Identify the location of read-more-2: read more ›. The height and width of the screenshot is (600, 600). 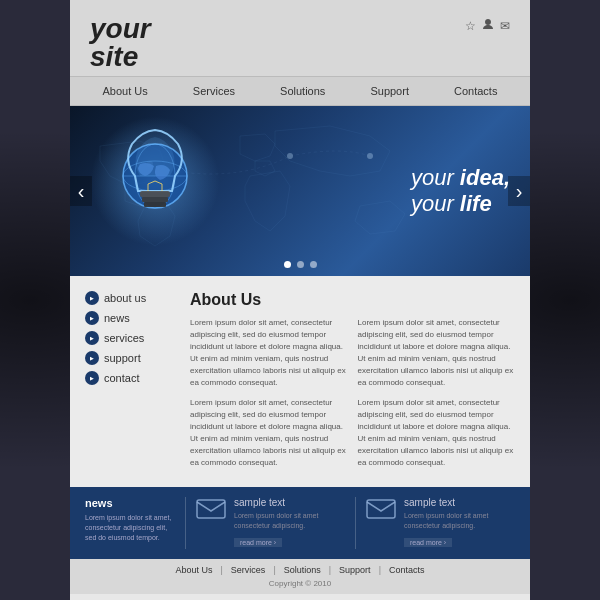
(428, 542).